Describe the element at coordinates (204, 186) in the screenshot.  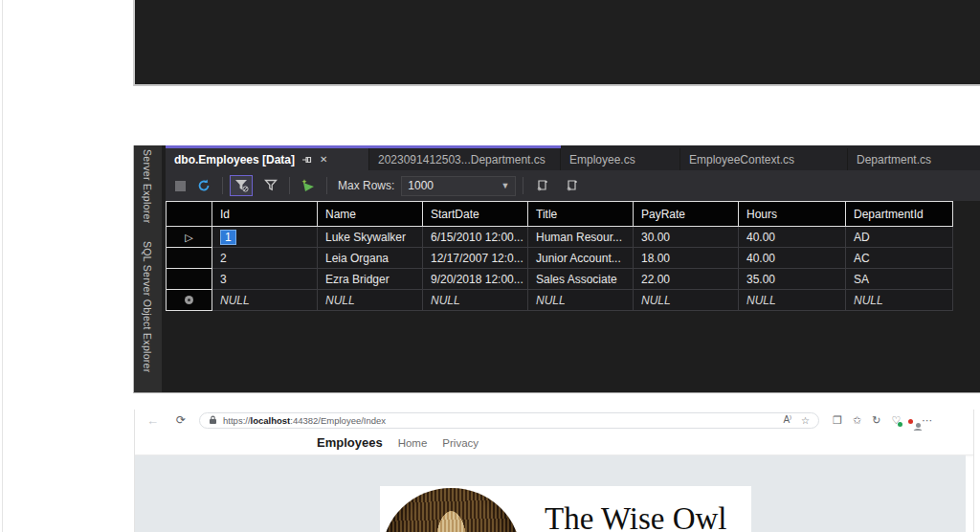
I see `refresh-icon` at that location.